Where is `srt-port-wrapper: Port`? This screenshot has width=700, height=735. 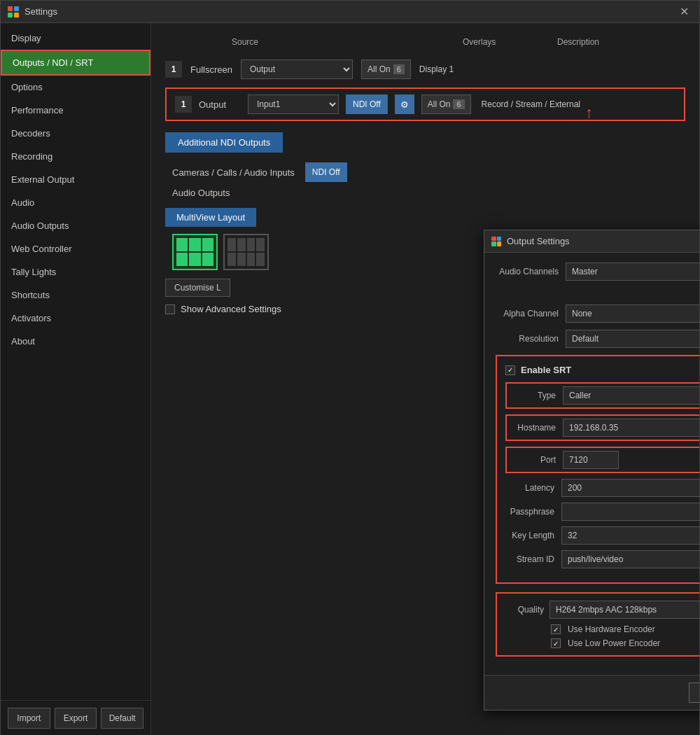
srt-port-wrapper: Port is located at coordinates (602, 460).